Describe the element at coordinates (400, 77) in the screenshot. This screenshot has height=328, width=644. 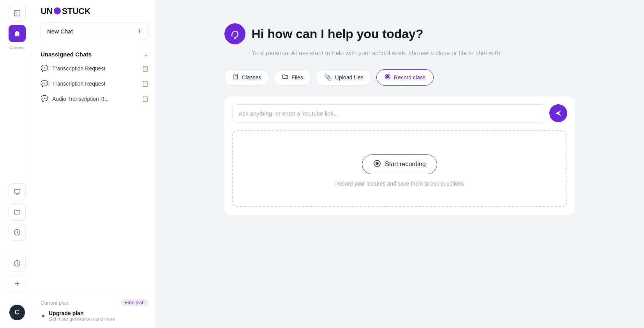
I see `action-bar: Classes Files 📎 Upload files` at that location.